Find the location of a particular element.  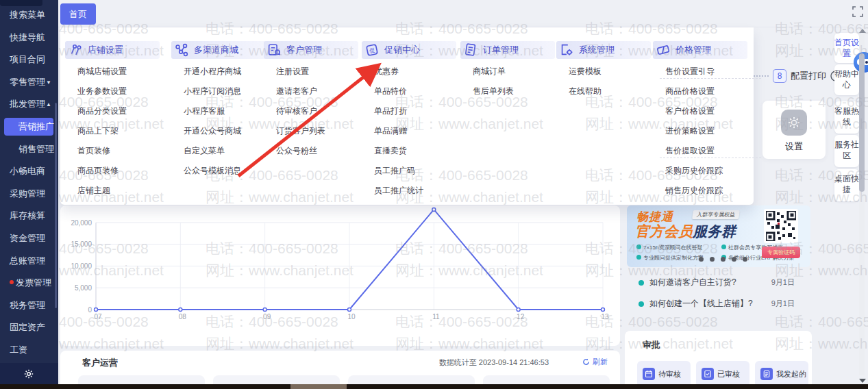

menu-item: 邀请老客户 is located at coordinates (297, 92).